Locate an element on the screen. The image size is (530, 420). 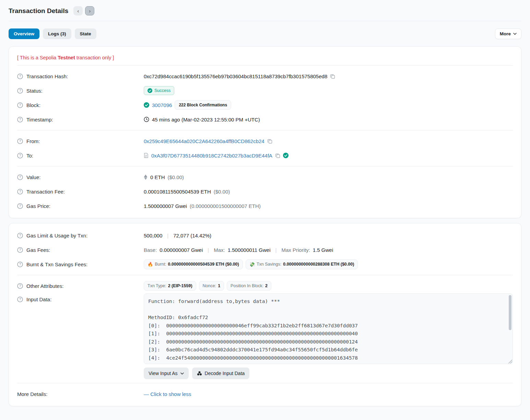
block-number-link: 3007096 is located at coordinates (162, 105).